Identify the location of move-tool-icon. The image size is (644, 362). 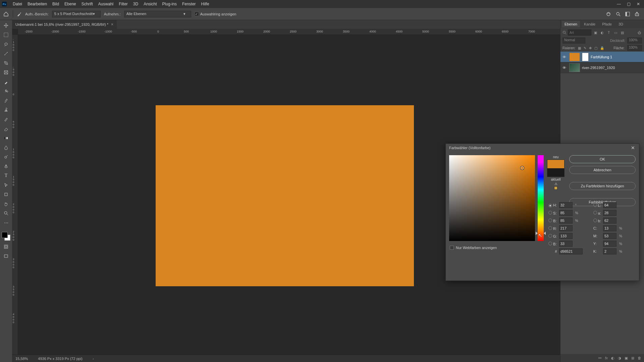
(6, 25).